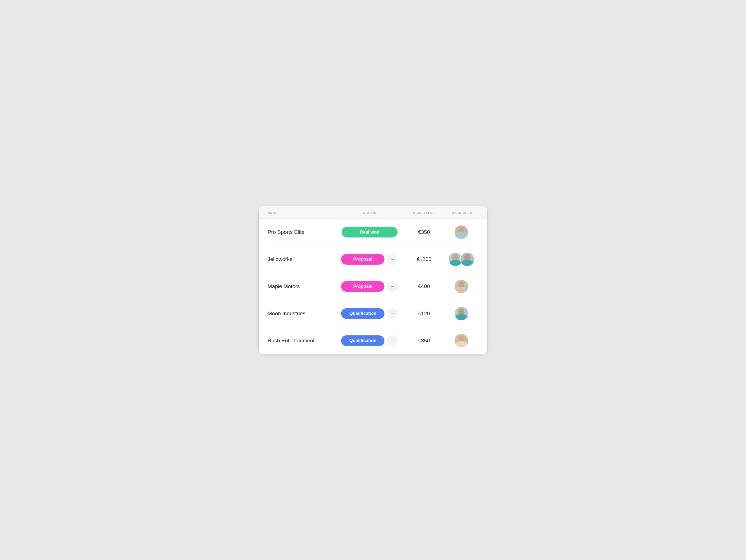 The width and height of the screenshot is (746, 560). I want to click on table-row: Moon Industries Qualification → €120, so click(373, 314).